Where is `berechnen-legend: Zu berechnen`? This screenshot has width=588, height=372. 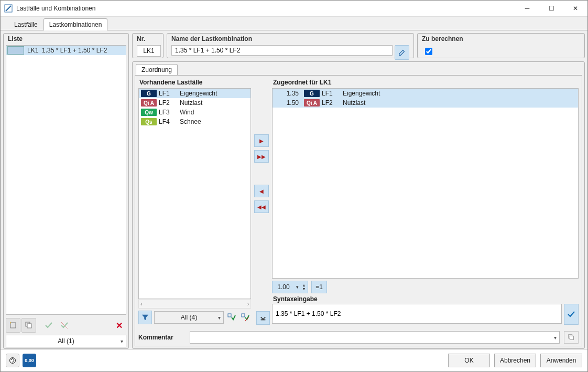
berechnen-legend: Zu berechnen is located at coordinates (442, 39).